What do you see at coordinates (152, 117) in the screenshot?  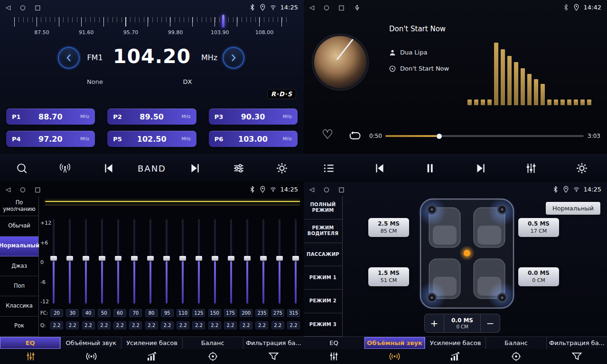 I see `preset-button-2: P2 89.50 MHz` at bounding box center [152, 117].